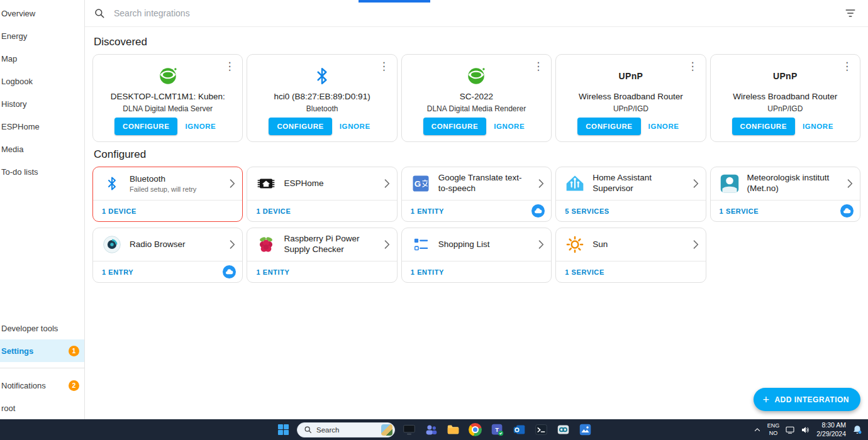  What do you see at coordinates (431, 430) in the screenshot?
I see `people-icon` at bounding box center [431, 430].